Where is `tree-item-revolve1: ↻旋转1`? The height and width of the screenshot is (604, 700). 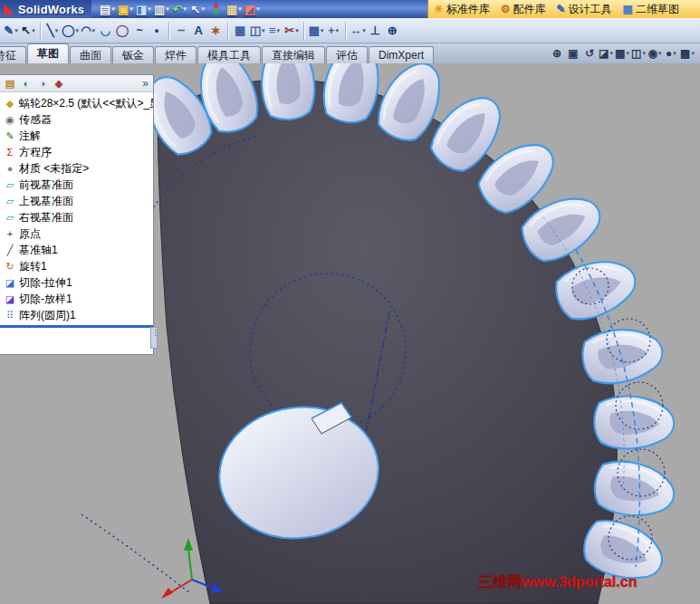 tree-item-revolve1: ↻旋转1 is located at coordinates (76, 266).